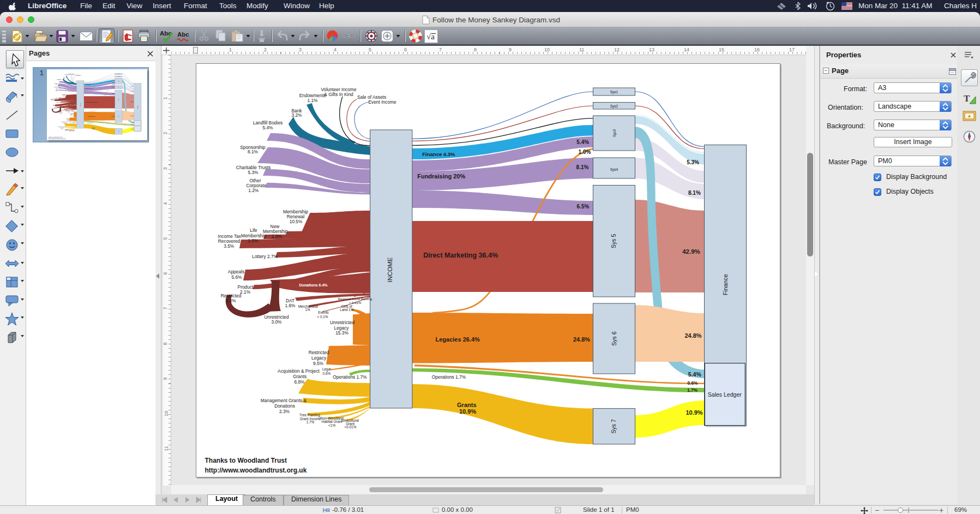 This screenshot has width=980, height=514. I want to click on svg-text: Finance, so click(725, 285).